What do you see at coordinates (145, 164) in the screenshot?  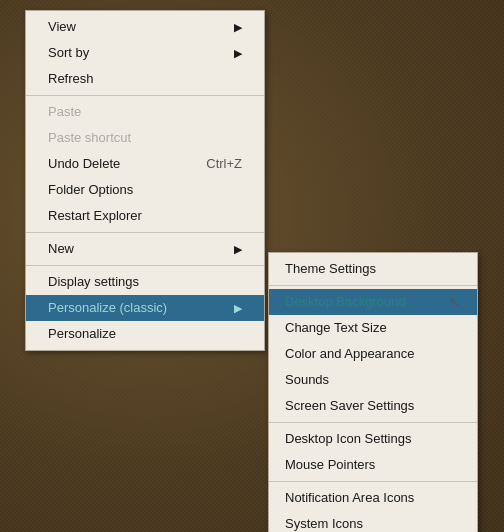 I see `menu-item-undo-delete: Undo Delete Ctrl+Z` at bounding box center [145, 164].